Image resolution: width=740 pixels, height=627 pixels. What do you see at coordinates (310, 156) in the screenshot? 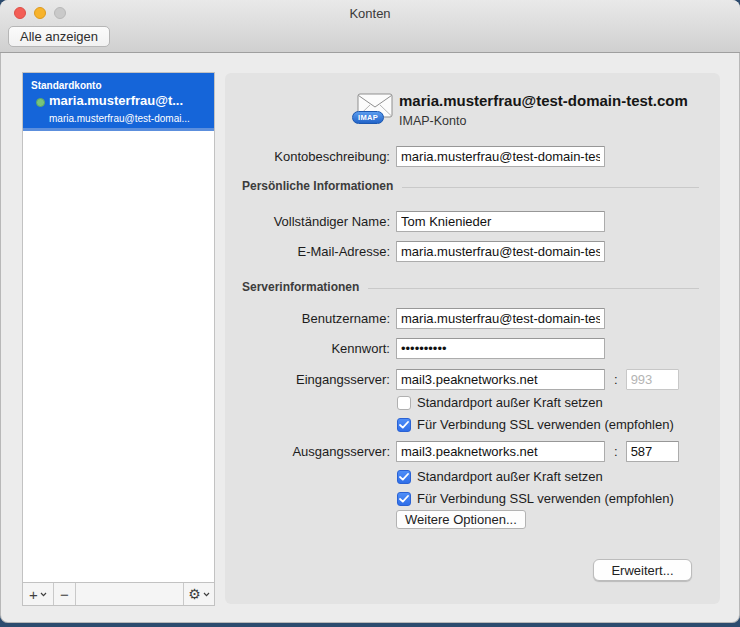
I see `description-label: Kontobeschreibung:` at bounding box center [310, 156].